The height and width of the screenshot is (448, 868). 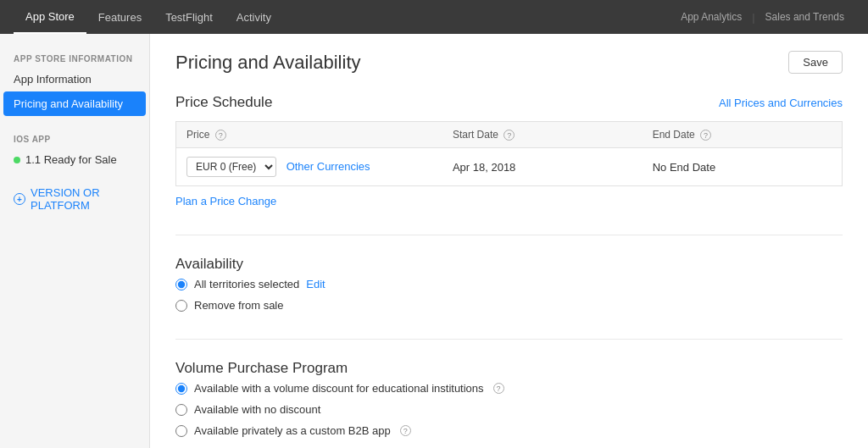 I want to click on end-date-help-icon: ?, so click(x=705, y=136).